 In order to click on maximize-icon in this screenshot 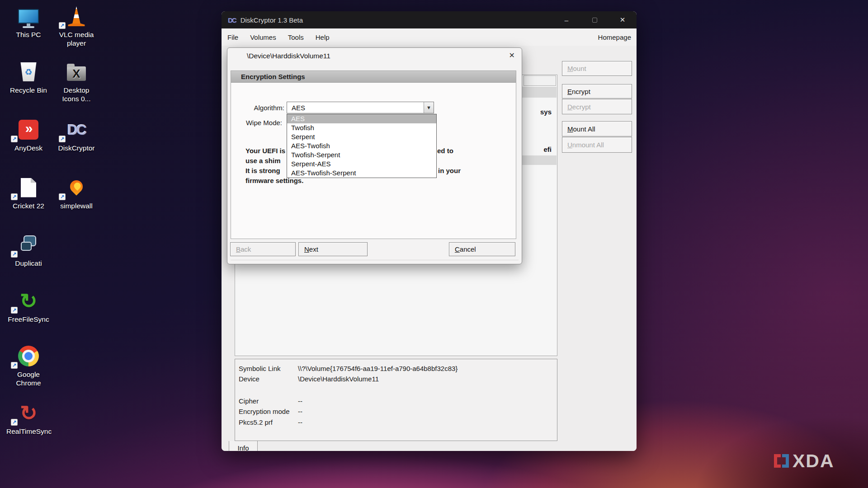, I will do `click(595, 20)`.